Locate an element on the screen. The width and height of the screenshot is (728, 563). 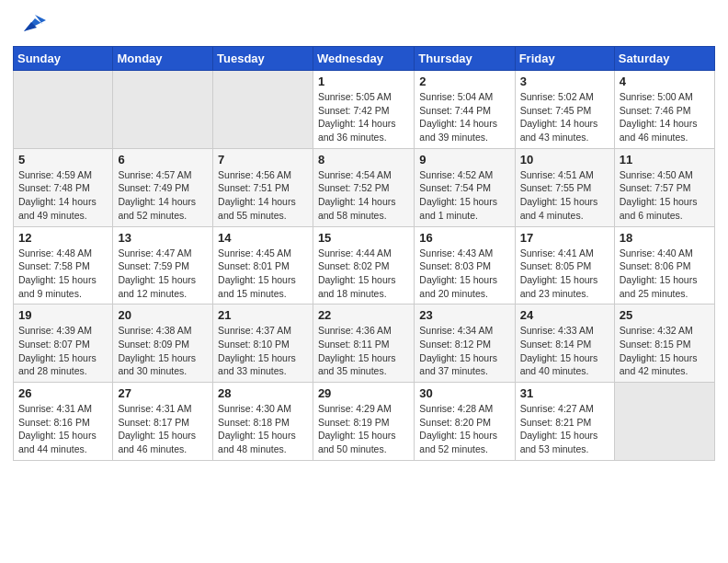
calendar-cell: 11Sunrise: 4:50 AMSunset: 7:57 PMDayligh… is located at coordinates (664, 188).